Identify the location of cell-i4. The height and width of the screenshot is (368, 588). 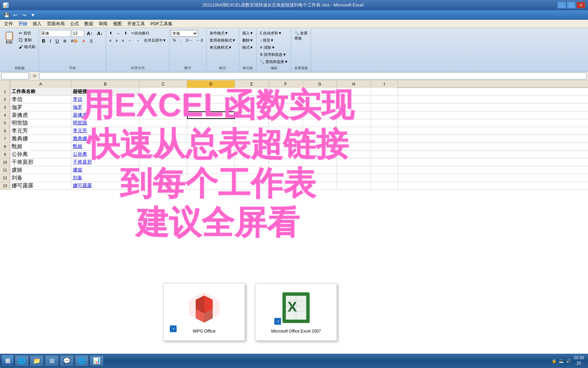
(385, 115).